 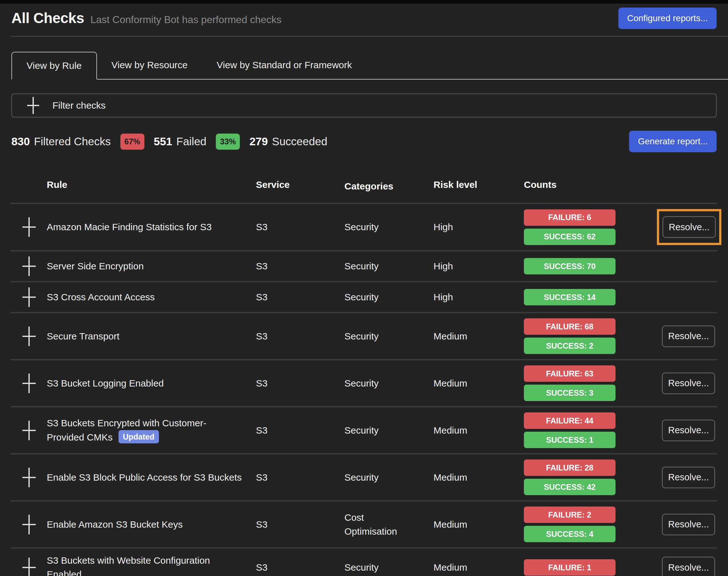 What do you see at coordinates (570, 515) in the screenshot?
I see `failure-count-badge: FAILURE: 2` at bounding box center [570, 515].